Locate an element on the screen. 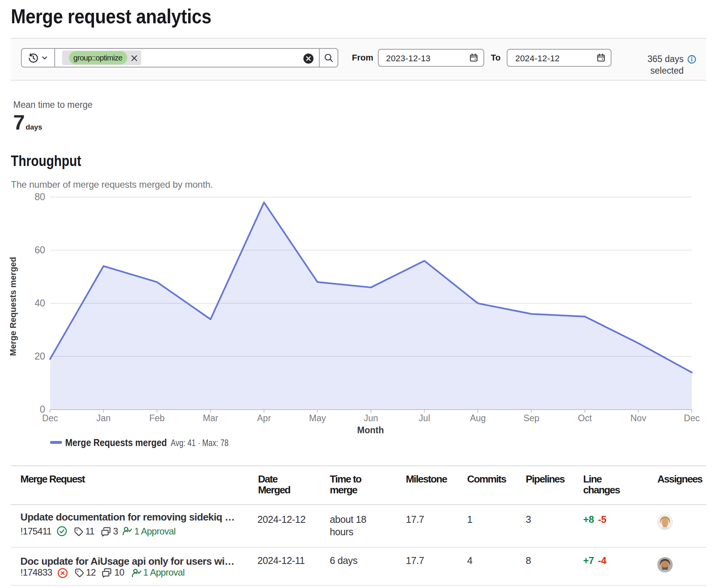  svg-text: 20 is located at coordinates (40, 356).